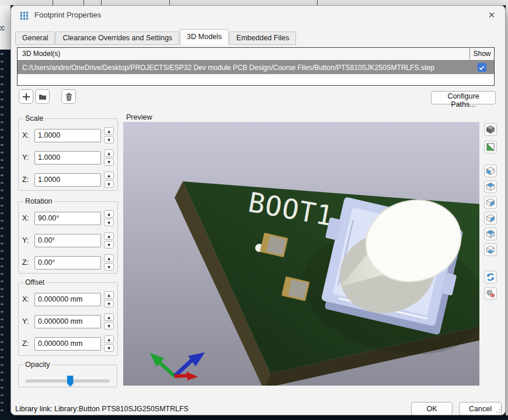 This screenshot has height=420, width=508. Describe the element at coordinates (27, 321) in the screenshot. I see `offset-y-label: Y:` at that location.